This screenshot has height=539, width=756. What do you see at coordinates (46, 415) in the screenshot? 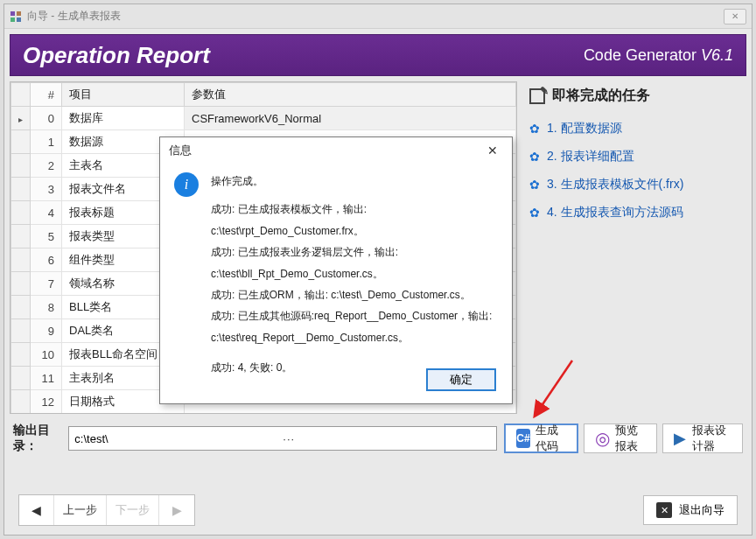
I see `cell-index: 13` at bounding box center [46, 415].